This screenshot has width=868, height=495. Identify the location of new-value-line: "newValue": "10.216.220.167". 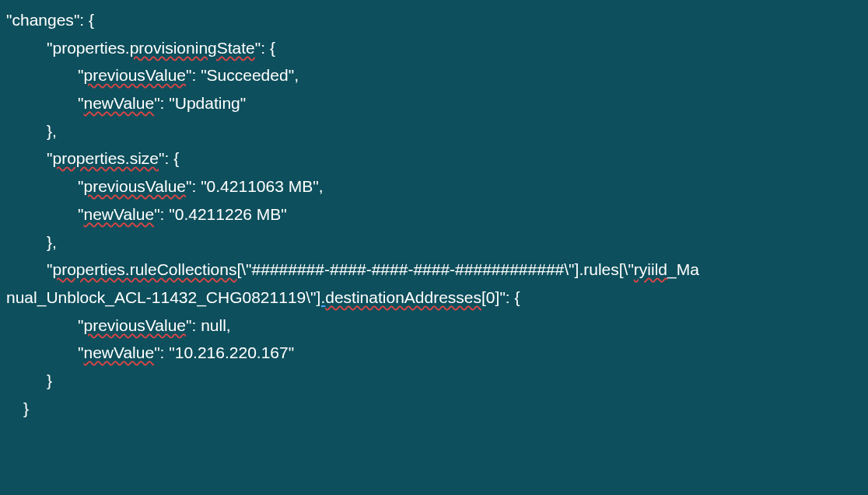
(434, 353).